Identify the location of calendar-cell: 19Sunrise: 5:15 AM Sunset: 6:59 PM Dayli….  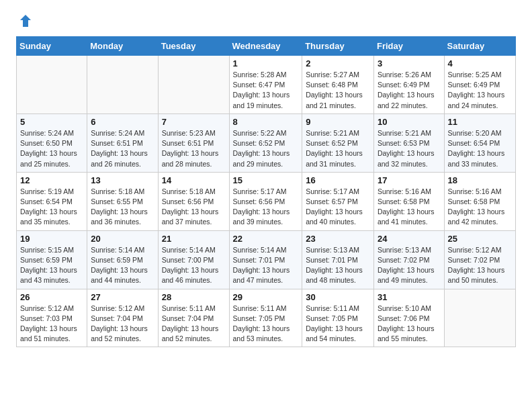
(52, 259).